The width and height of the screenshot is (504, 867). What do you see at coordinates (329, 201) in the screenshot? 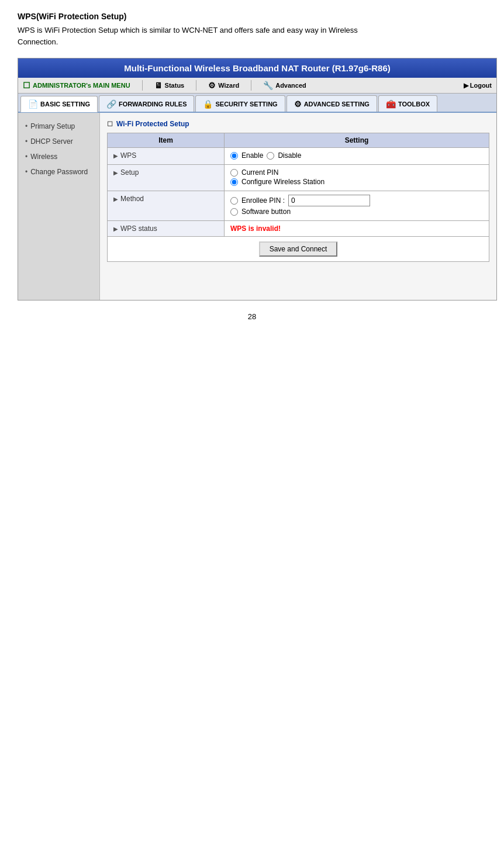
I see `enrollee-pin-input` at bounding box center [329, 201].